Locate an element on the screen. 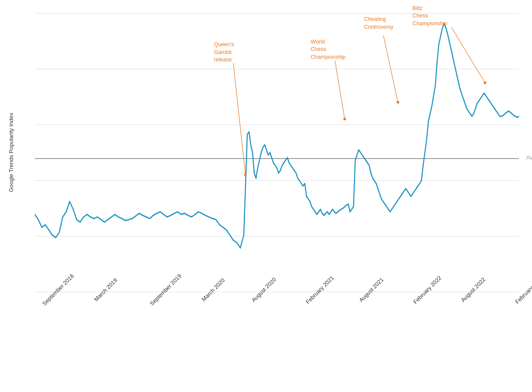 This screenshot has height=392, width=532. annotation-cheating: CheatingControversy is located at coordinates (379, 24).